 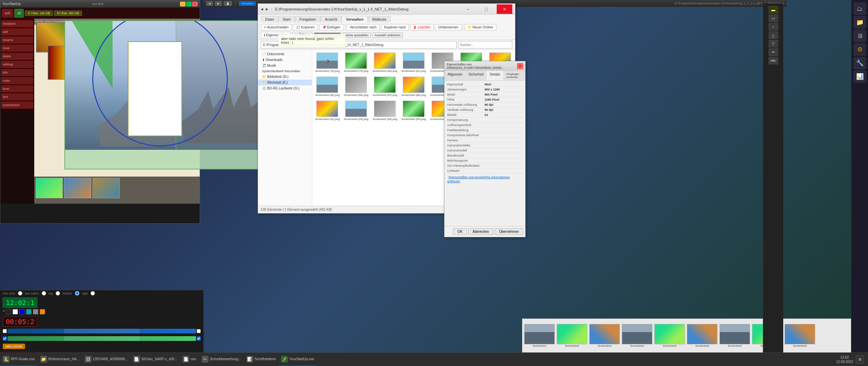 What do you see at coordinates (60, 360) in the screenshot?
I see `taskbar-item-ref: 📁 Referenzraum_NA...` at bounding box center [60, 360].